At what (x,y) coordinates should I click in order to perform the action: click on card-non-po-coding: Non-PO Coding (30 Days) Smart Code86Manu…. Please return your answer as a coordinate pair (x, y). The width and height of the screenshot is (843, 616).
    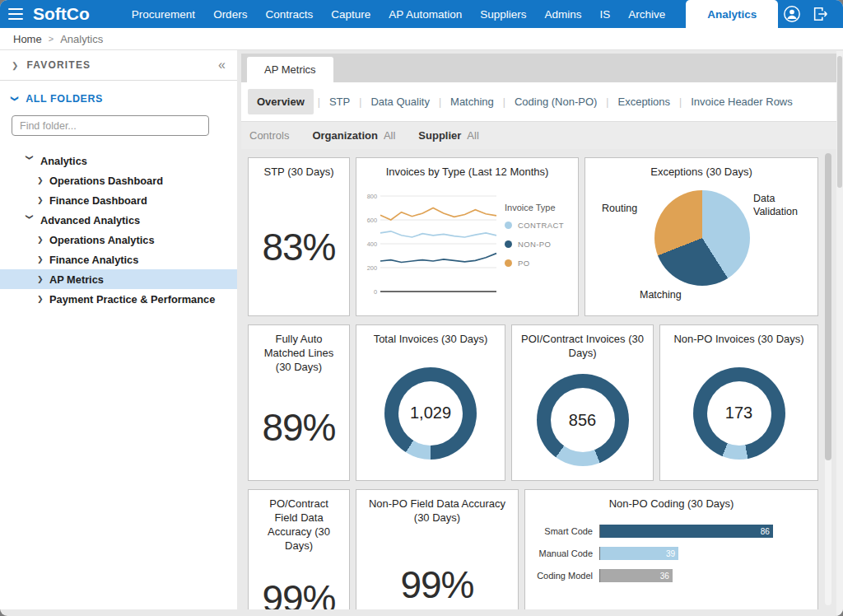
    Looking at the image, I should click on (672, 549).